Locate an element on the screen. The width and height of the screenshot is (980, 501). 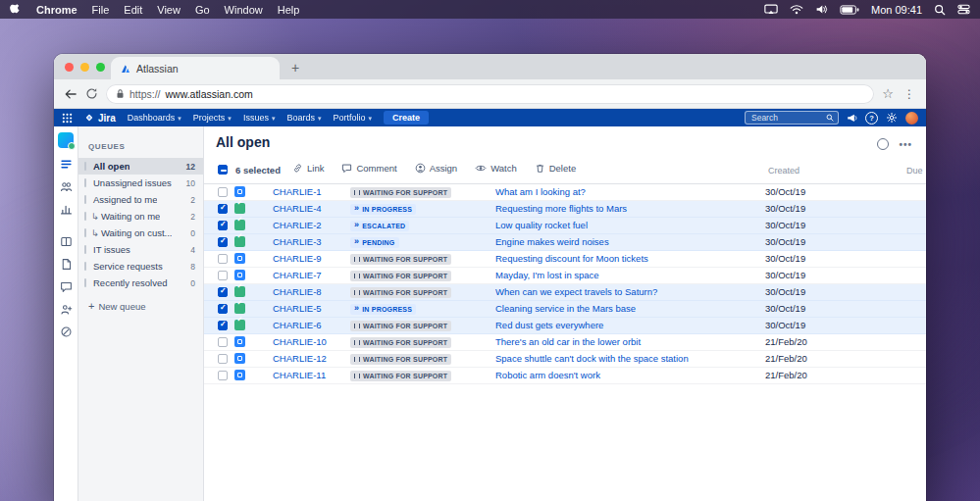
issue-row: CHARLIE-4 IN PROGRESS Requesting more fl… is located at coordinates (565, 210).